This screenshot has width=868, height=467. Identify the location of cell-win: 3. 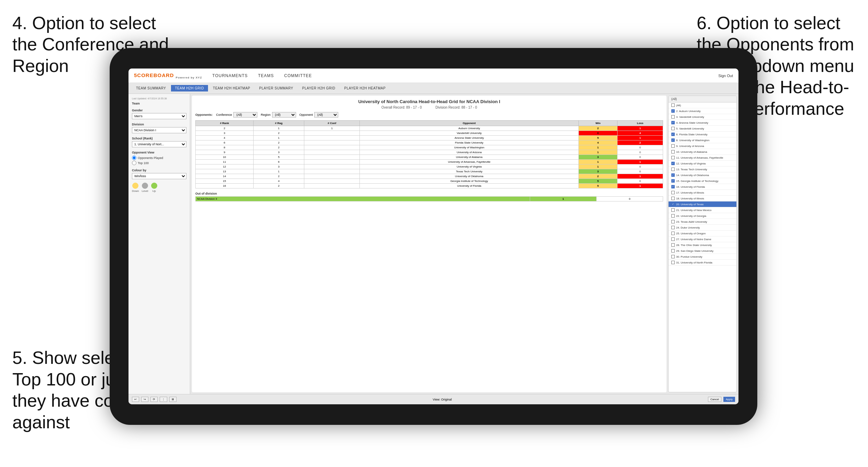
(598, 172).